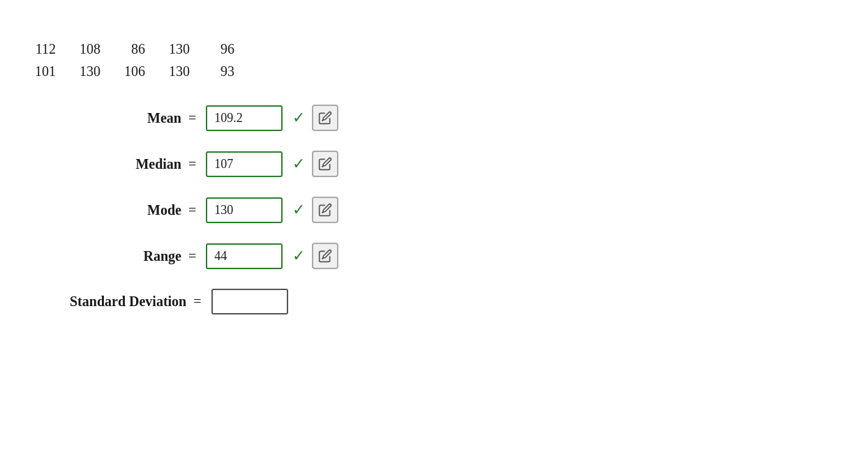 This screenshot has height=470, width=868. Describe the element at coordinates (126, 257) in the screenshot. I see `stat-label-range: Range` at that location.